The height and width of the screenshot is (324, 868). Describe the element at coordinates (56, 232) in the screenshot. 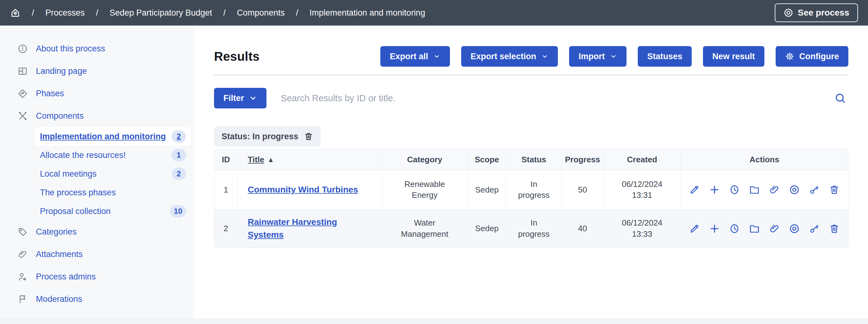

I see `sidebar-item-label: Categories` at that location.